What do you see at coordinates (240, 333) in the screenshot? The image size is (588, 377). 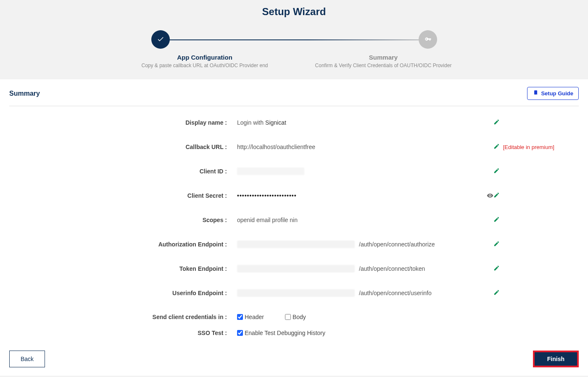 I see `checkbox-sso-test-input` at bounding box center [240, 333].